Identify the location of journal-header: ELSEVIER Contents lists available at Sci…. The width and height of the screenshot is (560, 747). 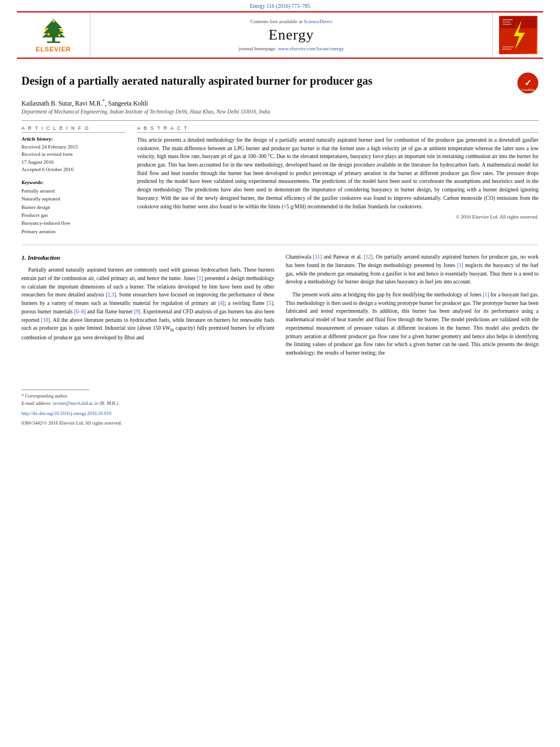
(280, 35).